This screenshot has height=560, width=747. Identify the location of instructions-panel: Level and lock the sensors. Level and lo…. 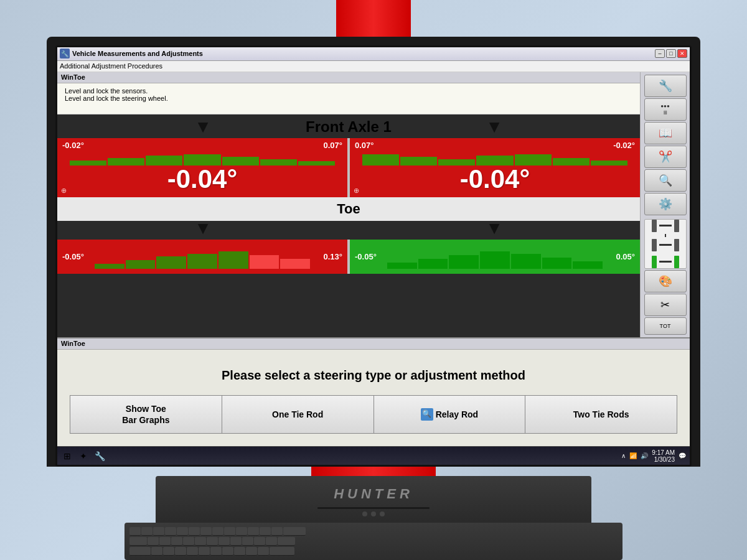
(349, 99).